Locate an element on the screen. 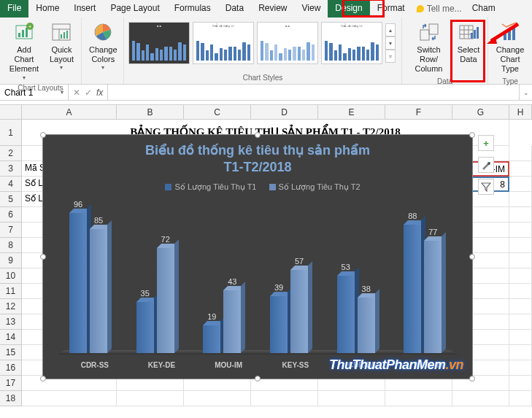 This screenshot has height=418, width=532. col-header: F is located at coordinates (419, 112).